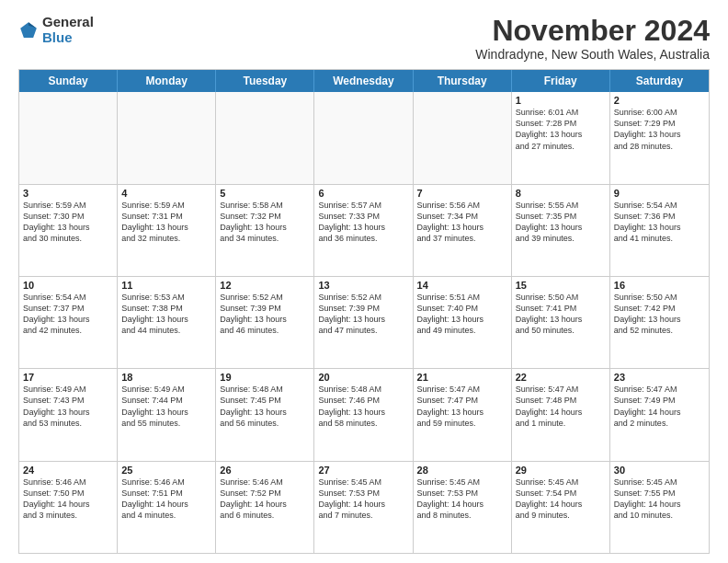  Describe the element at coordinates (364, 230) in the screenshot. I see `cal-cell: 6Sunrise: 5:57 AMSunset: 7:33 PMDaylight…` at that location.